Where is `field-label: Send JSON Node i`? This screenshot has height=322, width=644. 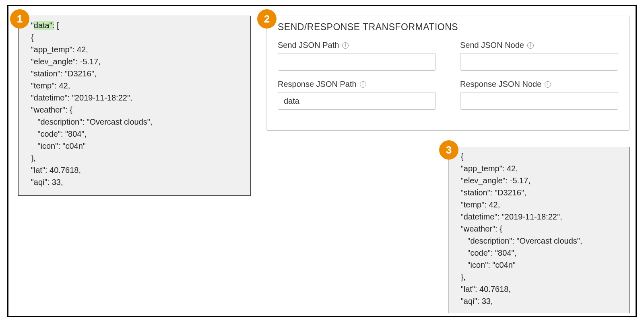 field-label: Send JSON Node i is located at coordinates (539, 45).